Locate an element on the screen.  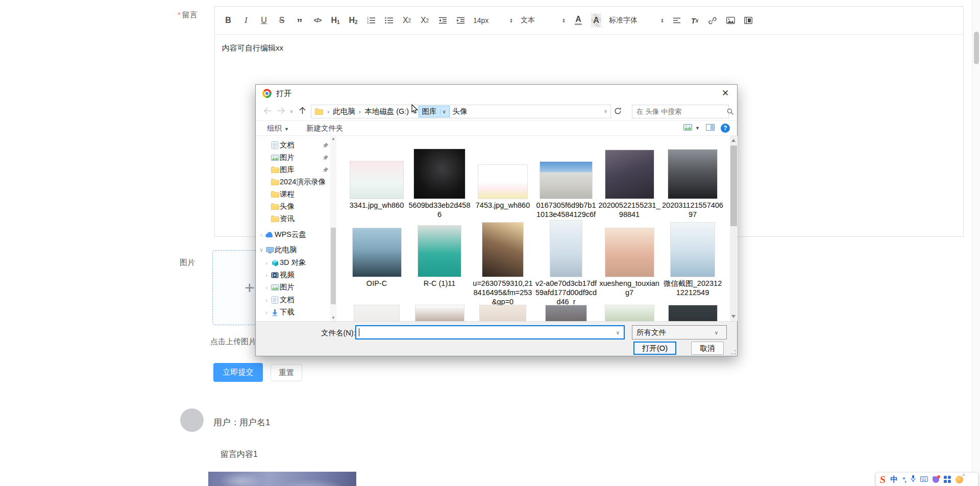
submit-button: 立即提交 is located at coordinates (238, 373).